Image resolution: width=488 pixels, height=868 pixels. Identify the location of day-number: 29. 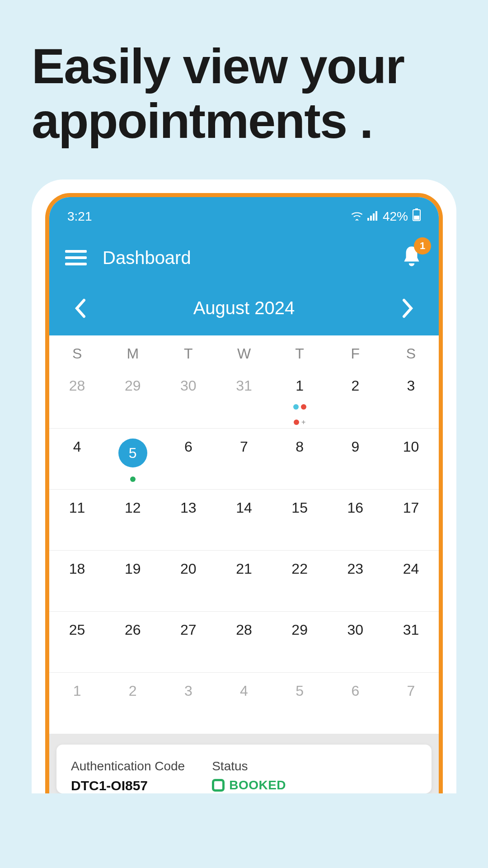
(133, 386).